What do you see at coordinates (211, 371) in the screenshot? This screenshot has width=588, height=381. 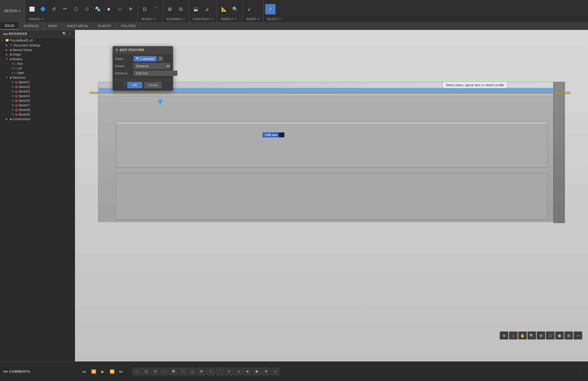 I see `sketch-tool-9: ⟨` at bounding box center [211, 371].